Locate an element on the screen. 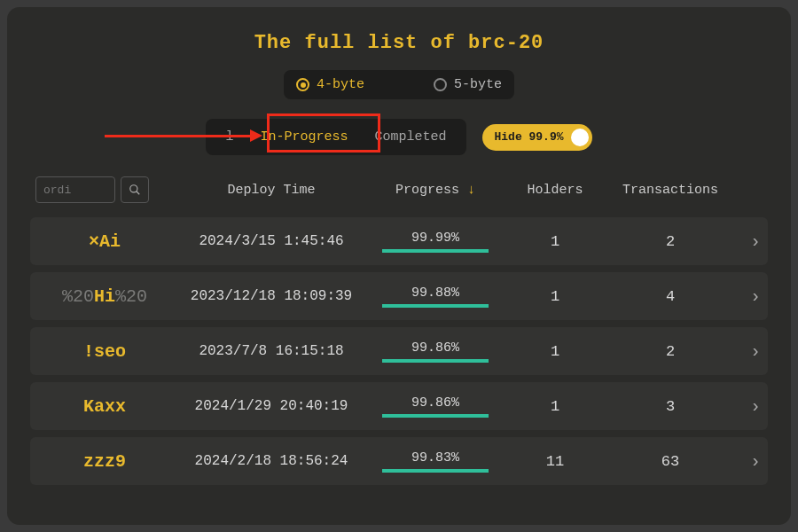 Image resolution: width=798 pixels, height=532 pixels. table-row: !seo 2023/7/8 16:15:18 99.86% 1 2 › is located at coordinates (399, 351).